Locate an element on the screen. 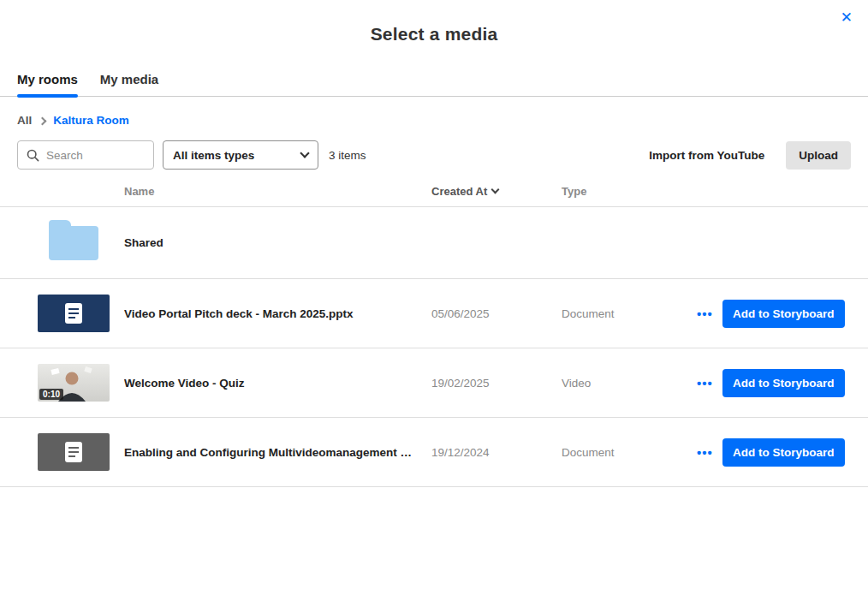  table-row: Video Portal Pitch deck - March 2025.ppt… is located at coordinates (434, 313).